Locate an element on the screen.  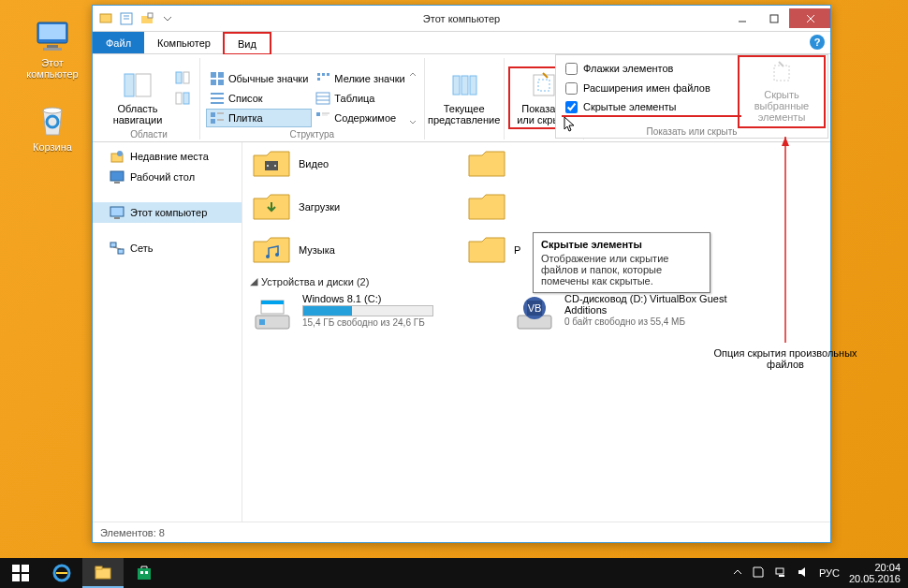
details-pane-button is located at coordinates (183, 98).